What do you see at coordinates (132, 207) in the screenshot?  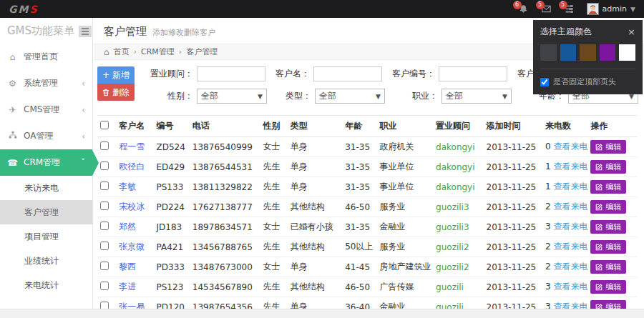 I see `customer-name-link: 宋校冰` at bounding box center [132, 207].